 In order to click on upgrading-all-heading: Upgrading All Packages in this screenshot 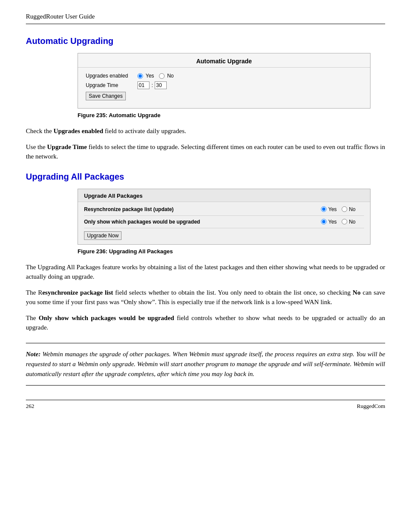, I will do `click(206, 177)`.